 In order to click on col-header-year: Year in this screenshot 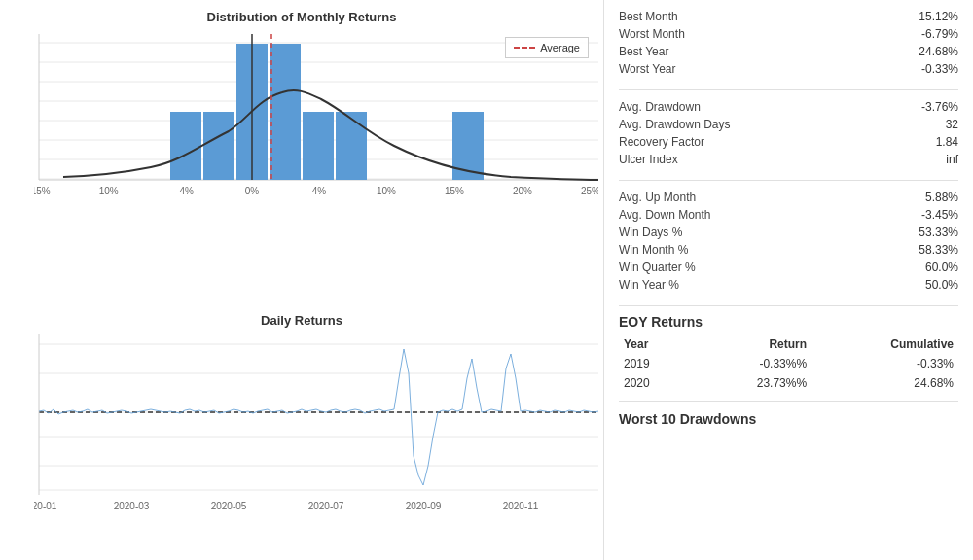, I will do `click(655, 344)`.